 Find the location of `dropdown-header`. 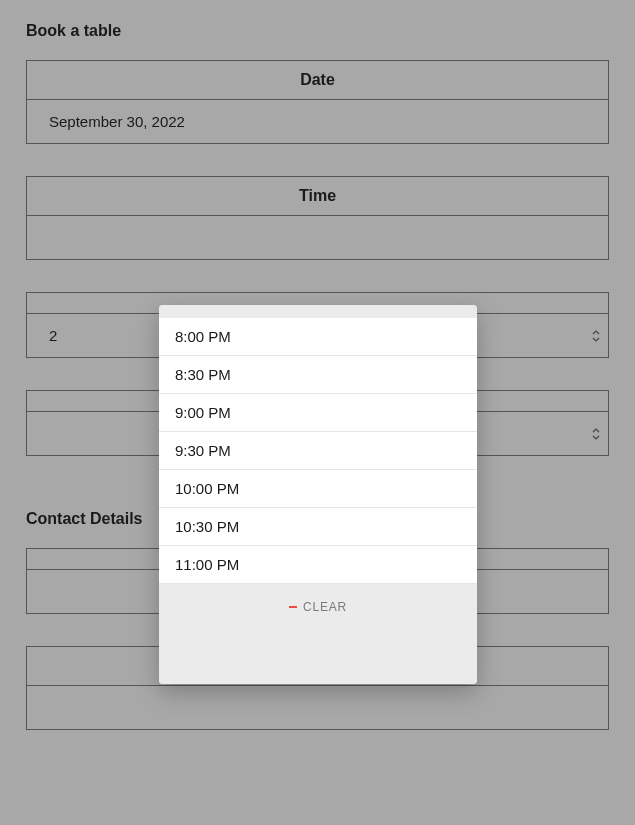

dropdown-header is located at coordinates (318, 312).